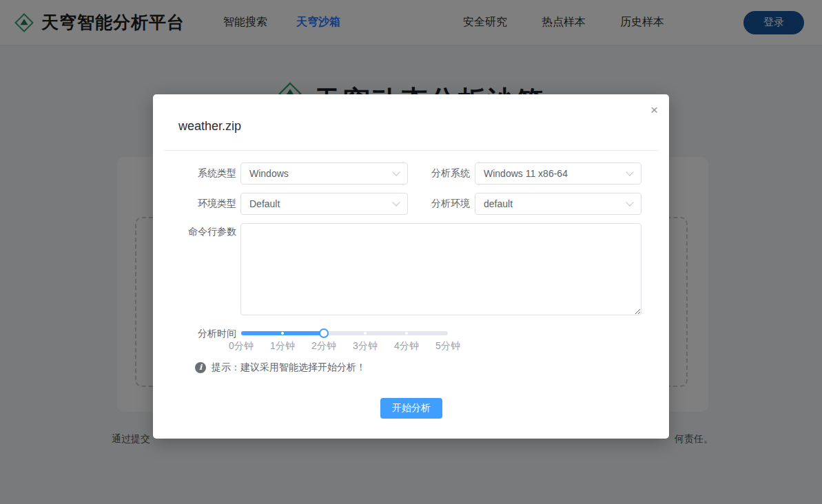 This screenshot has width=822, height=504. I want to click on cmdline-row: 命令行参数, so click(397, 269).